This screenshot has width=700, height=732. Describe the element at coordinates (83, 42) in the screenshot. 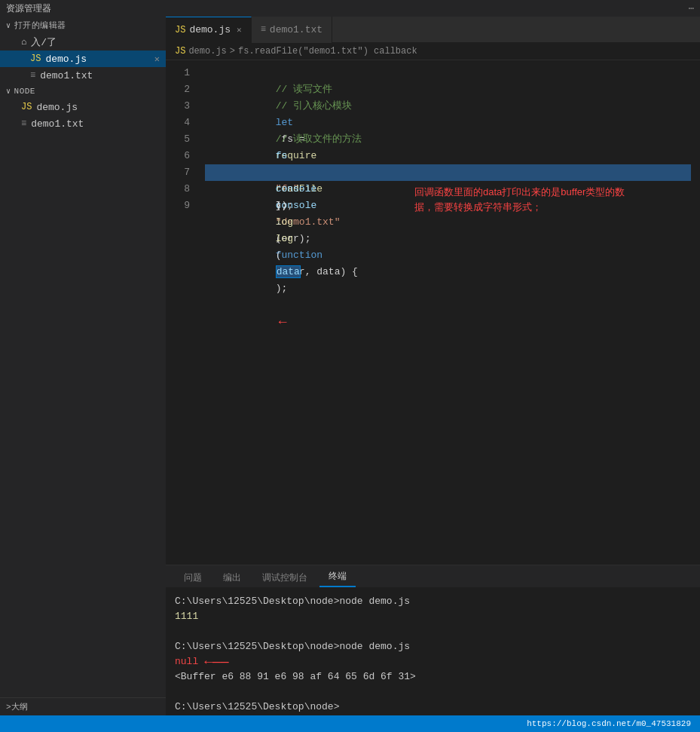

I see `sidebar-item-folder: ⌂ 入/了` at that location.